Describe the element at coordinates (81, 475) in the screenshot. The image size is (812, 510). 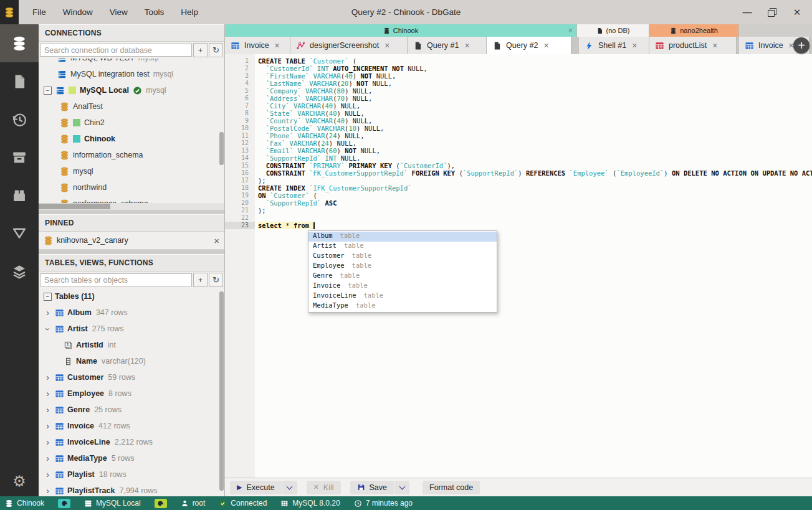
I see `table-name: Playlist` at that location.